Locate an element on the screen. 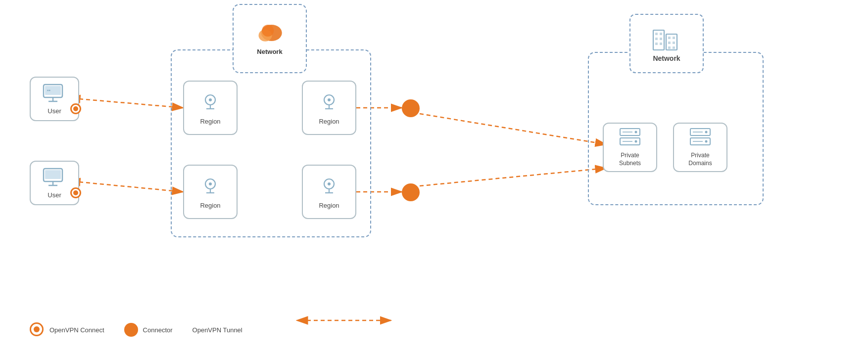  legend: OpenVPN Connect Connector OpenVPN Tunnel is located at coordinates (136, 330).